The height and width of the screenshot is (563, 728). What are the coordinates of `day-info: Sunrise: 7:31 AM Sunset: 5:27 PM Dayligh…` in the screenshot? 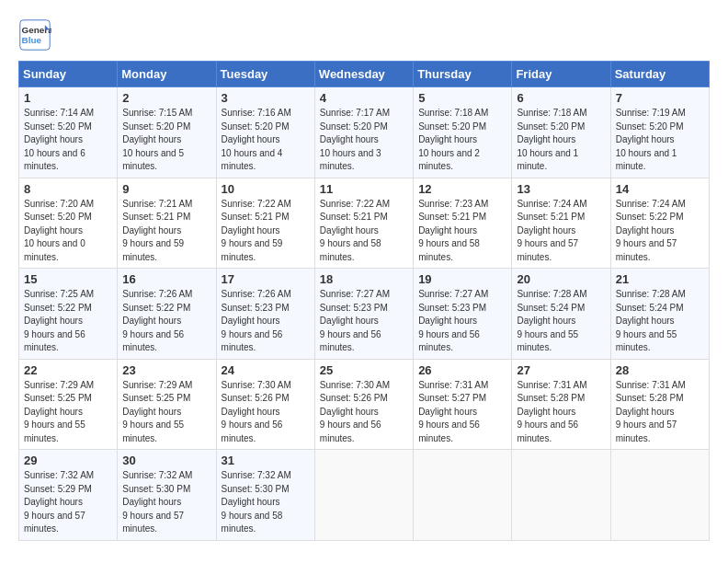 It's located at (462, 412).